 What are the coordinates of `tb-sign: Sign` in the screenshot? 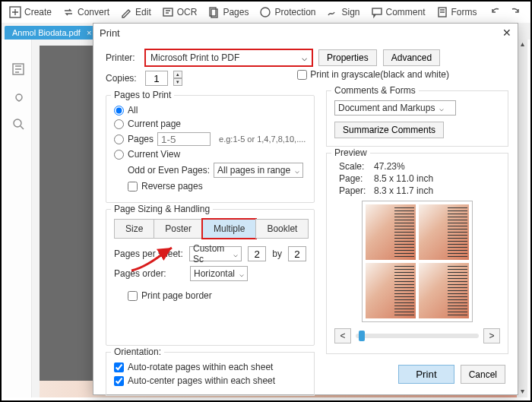 It's located at (343, 12).